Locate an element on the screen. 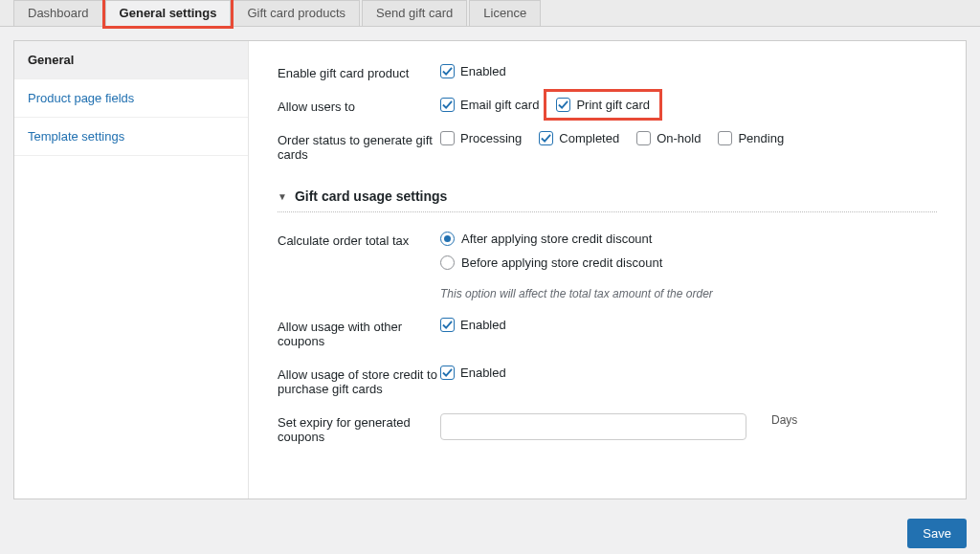 The image size is (980, 554). label-calc-tax: Calculate order total tax is located at coordinates (359, 239).